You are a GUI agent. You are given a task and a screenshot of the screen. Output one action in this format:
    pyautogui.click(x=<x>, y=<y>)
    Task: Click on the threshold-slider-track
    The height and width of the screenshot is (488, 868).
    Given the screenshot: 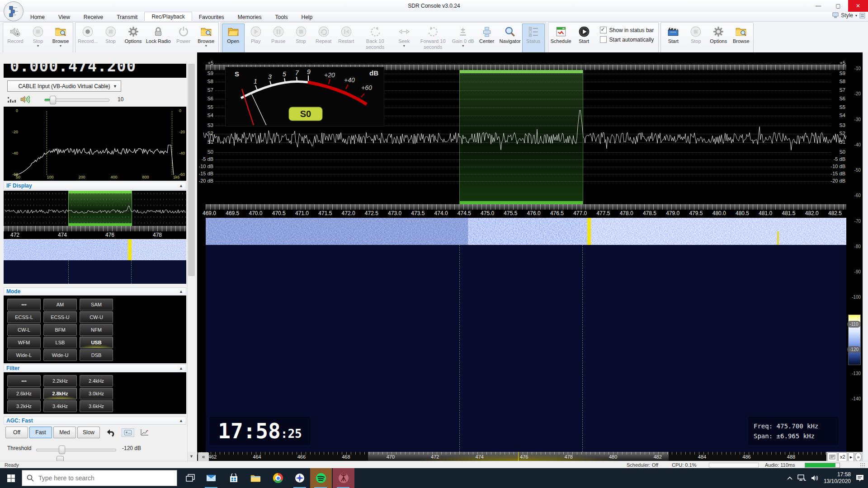 What is the action you would take?
    pyautogui.click(x=76, y=450)
    